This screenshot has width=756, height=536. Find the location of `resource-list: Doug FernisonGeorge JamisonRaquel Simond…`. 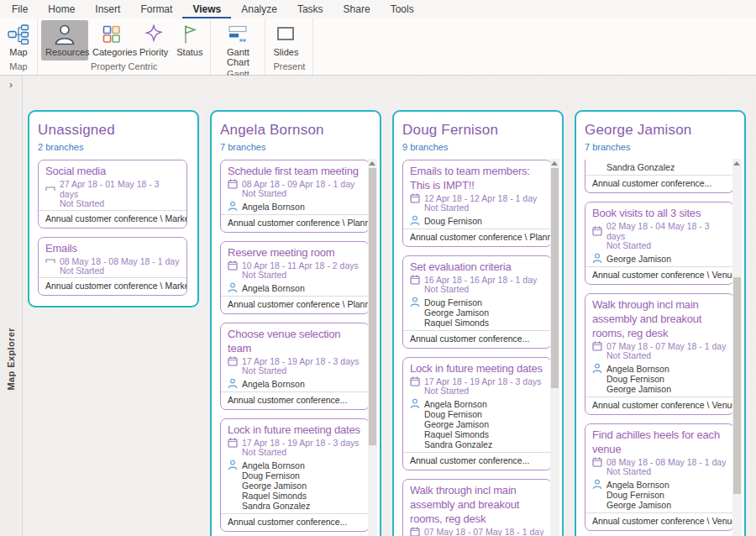

resource-list: Doug FernisonGeorge JamisonRaquel Simond… is located at coordinates (477, 311).